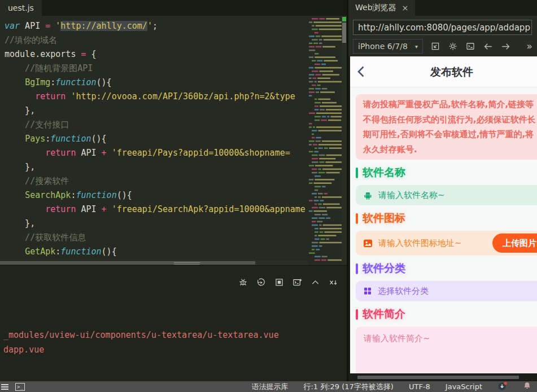 The height and width of the screenshot is (392, 537). What do you see at coordinates (333, 282) in the screenshot?
I see `clear-console-icon` at bounding box center [333, 282].